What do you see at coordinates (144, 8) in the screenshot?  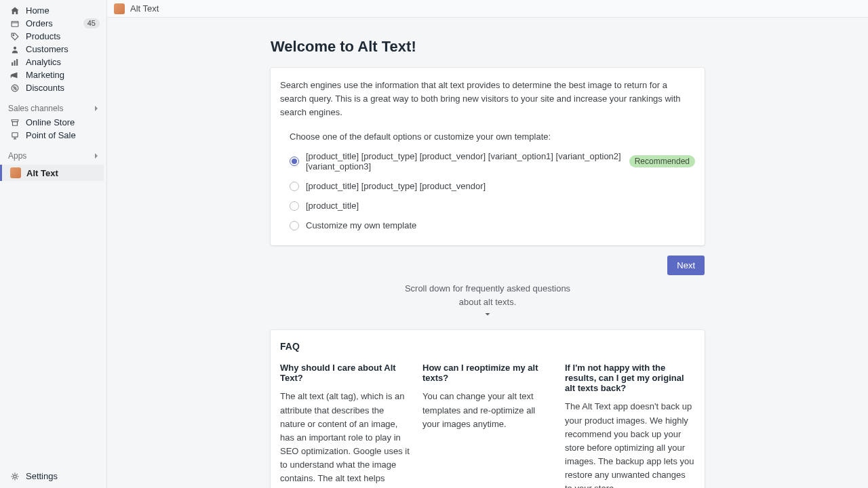 I see `topbar-title: Alt Text` at bounding box center [144, 8].